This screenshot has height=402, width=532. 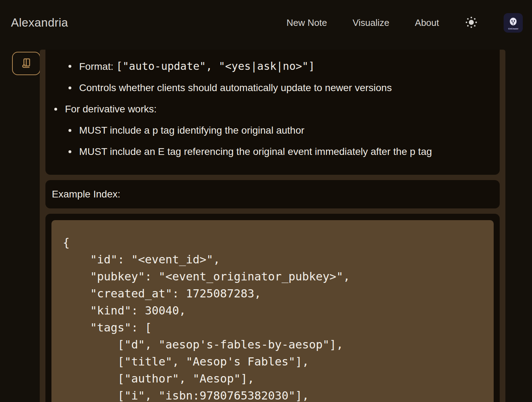 I want to click on inline-code: ["auto-update", "<yes|ask|no>"], so click(x=215, y=66).